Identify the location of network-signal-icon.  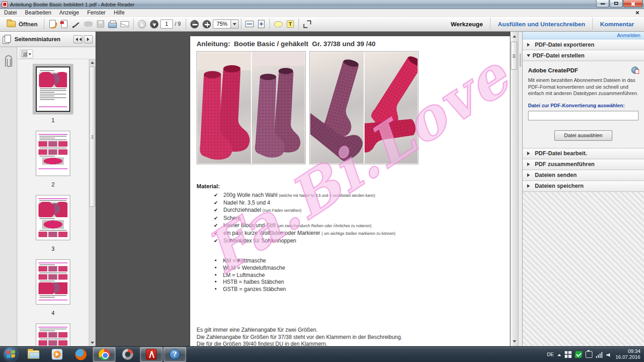
(600, 355).